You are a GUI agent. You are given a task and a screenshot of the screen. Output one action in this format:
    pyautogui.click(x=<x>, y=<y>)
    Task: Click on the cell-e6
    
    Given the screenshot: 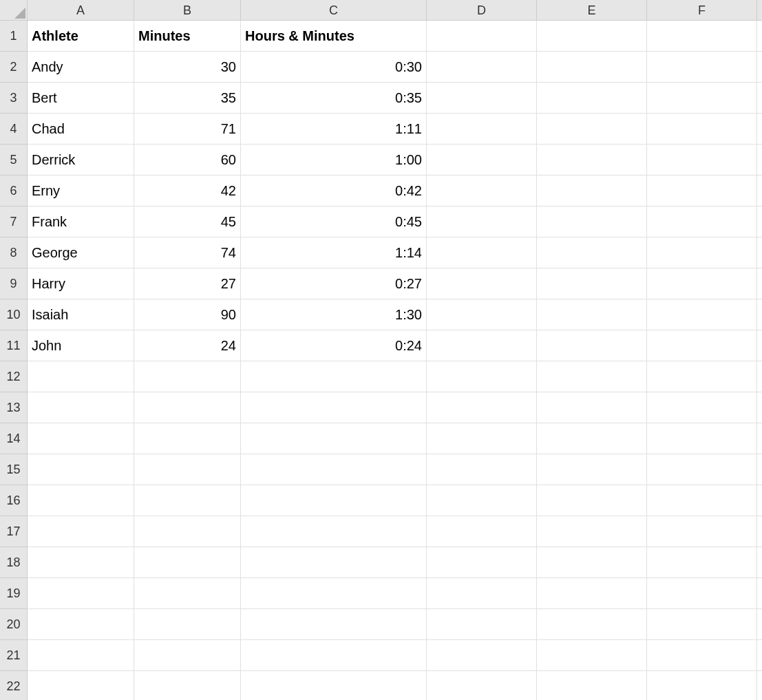 What is the action you would take?
    pyautogui.click(x=592, y=191)
    